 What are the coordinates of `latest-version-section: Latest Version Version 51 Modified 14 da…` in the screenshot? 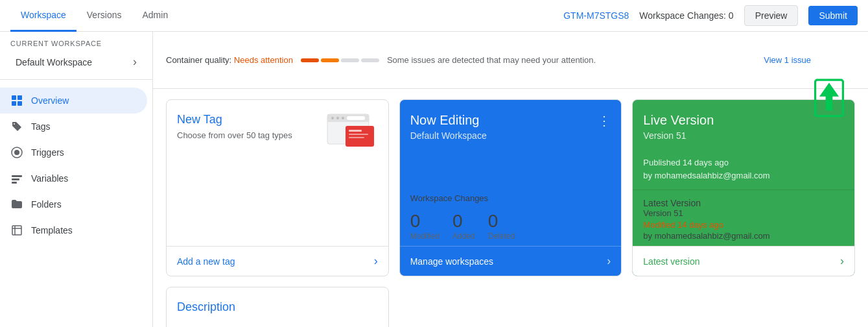 It's located at (744, 218).